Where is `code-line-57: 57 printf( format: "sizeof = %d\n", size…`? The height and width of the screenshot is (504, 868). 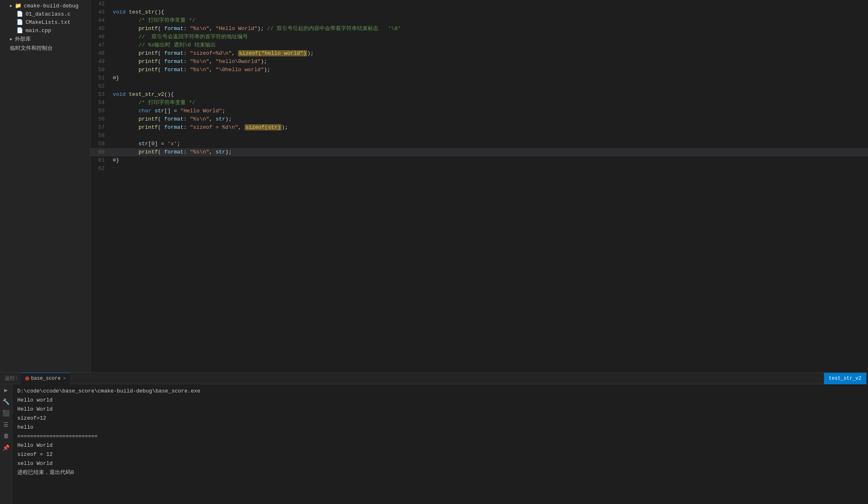
code-line-57: 57 printf( format: "sizeof = %d\n", size… is located at coordinates (479, 128).